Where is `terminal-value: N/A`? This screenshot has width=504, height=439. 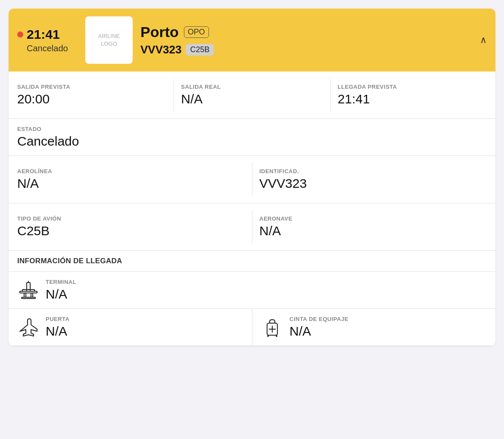 terminal-value: N/A is located at coordinates (61, 294).